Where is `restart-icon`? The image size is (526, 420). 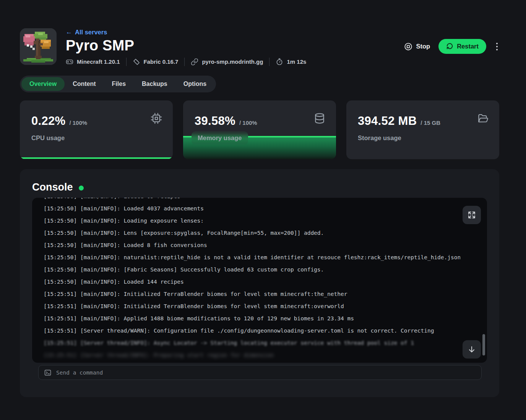 restart-icon is located at coordinates (450, 47).